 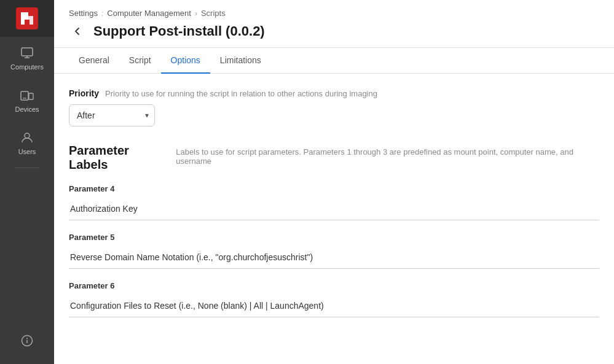 What do you see at coordinates (102, 14) in the screenshot?
I see `breadcrumb-sep-1: :` at bounding box center [102, 14].